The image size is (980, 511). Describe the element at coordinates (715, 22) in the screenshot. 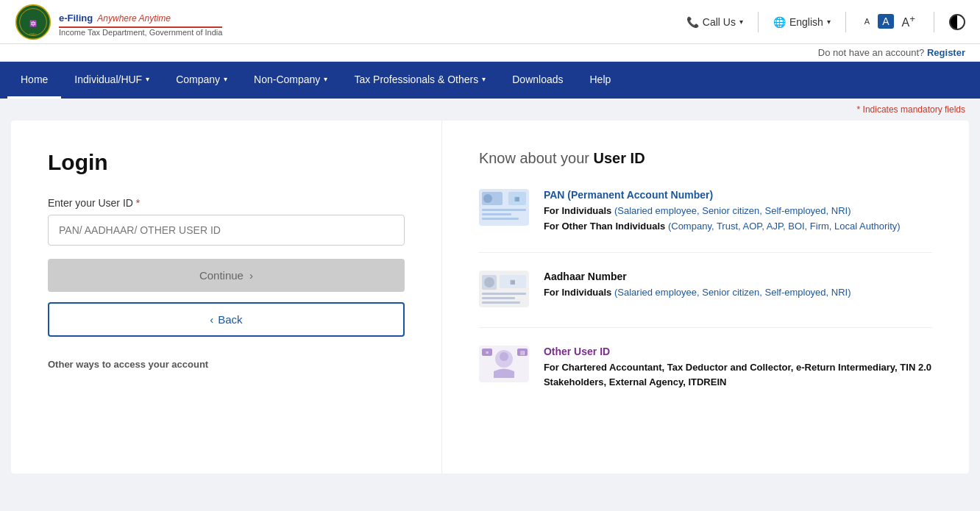

I see `call-us-button: 📞 Call Us ▾` at that location.